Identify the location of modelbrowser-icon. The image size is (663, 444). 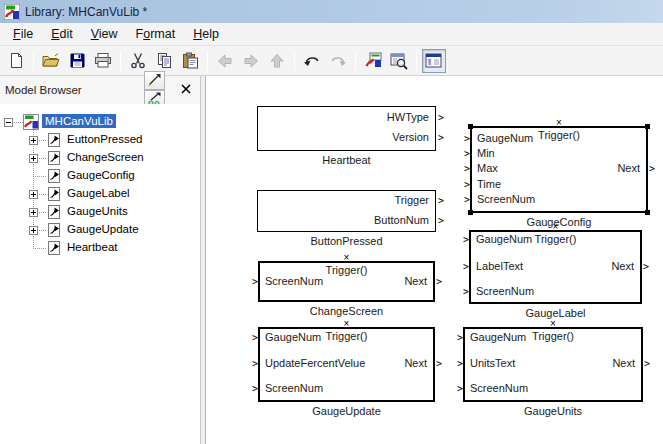
(434, 61).